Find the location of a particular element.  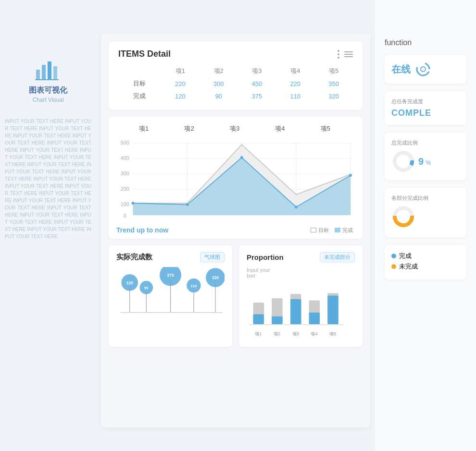

trend-svg: 500 400 300 200 100 0 is located at coordinates (235, 179).